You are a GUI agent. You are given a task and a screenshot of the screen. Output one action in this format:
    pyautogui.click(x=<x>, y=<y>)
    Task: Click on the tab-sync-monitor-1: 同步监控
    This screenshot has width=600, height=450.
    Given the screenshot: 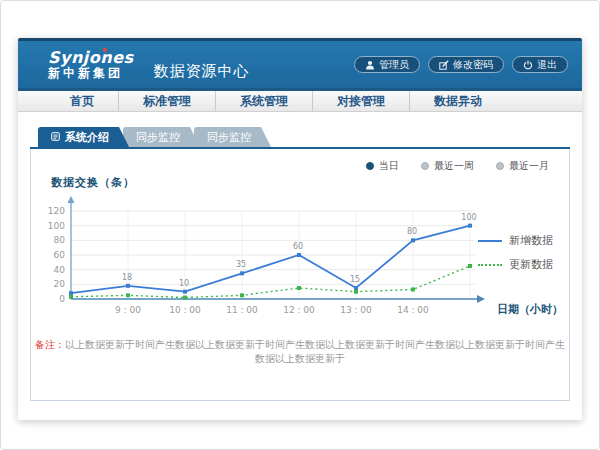 What is the action you would take?
    pyautogui.click(x=162, y=137)
    